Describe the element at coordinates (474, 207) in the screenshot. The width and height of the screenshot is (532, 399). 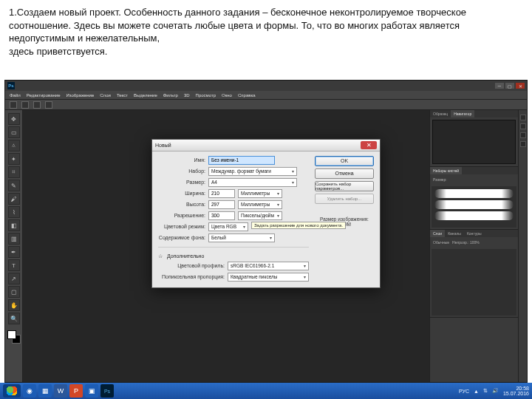
I see `brush-presets-list` at that location.